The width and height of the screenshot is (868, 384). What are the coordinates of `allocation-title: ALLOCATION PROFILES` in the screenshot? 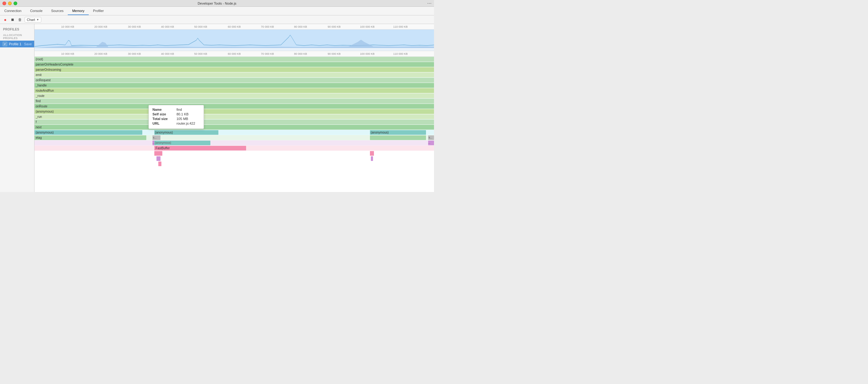 It's located at (17, 36).